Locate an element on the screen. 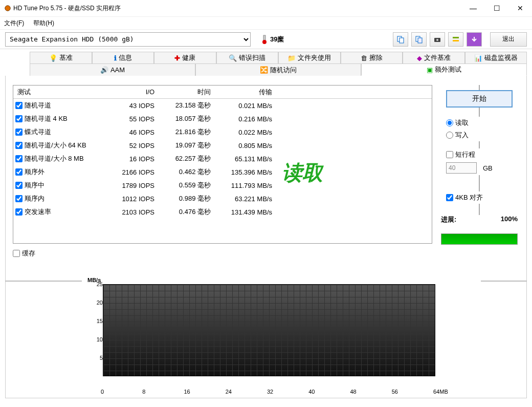 This screenshot has width=532, height=407. copy-screenshot-button is located at coordinates (419, 39).